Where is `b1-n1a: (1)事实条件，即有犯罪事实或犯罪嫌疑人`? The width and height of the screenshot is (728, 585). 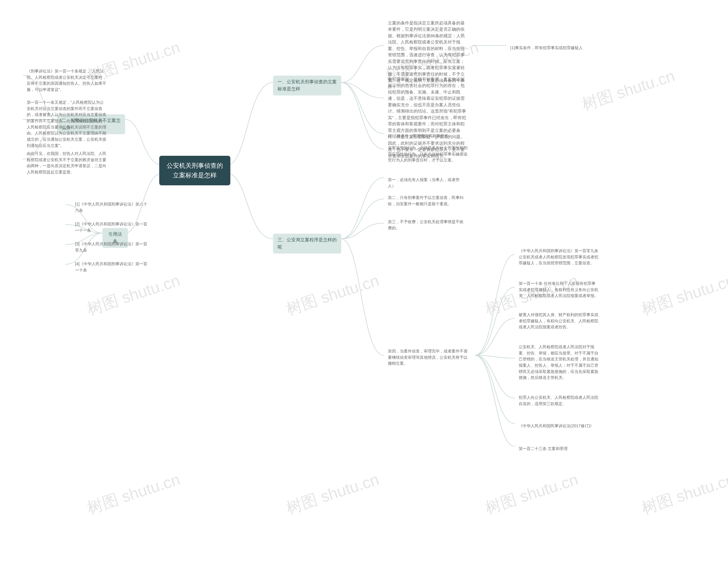
b1-n1a: (1)事实条件，即有犯罪事实或犯罪嫌疑人 is located at coordinates (547, 48).